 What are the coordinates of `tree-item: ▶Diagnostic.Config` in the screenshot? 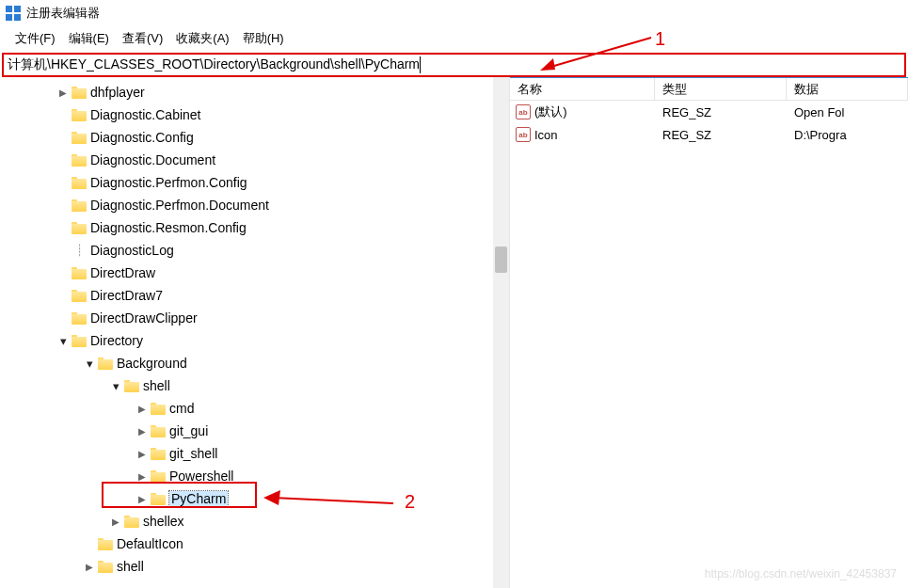 It's located at (260, 137).